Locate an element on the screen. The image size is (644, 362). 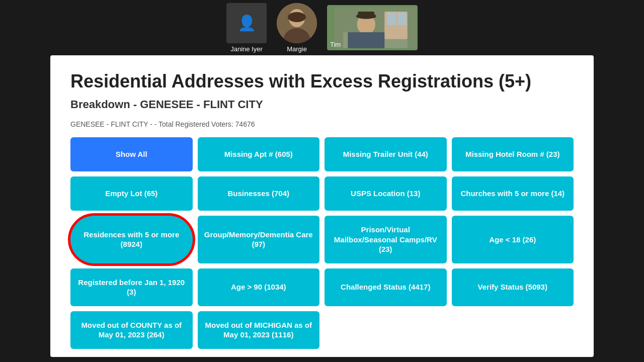
btn-businesses: Businesses (704) is located at coordinates (259, 194).